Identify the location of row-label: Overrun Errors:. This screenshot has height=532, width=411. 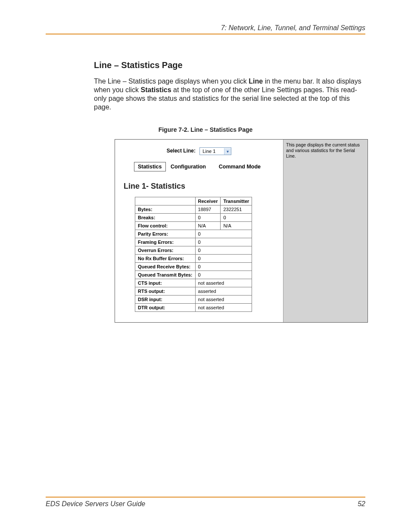
(165, 251).